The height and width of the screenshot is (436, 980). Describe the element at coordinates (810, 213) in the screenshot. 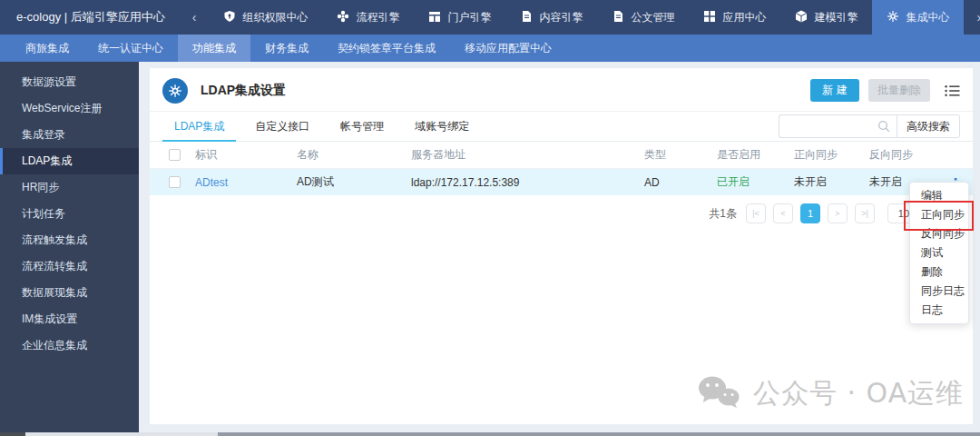

I see `pagination-page-1-button: 1` at that location.